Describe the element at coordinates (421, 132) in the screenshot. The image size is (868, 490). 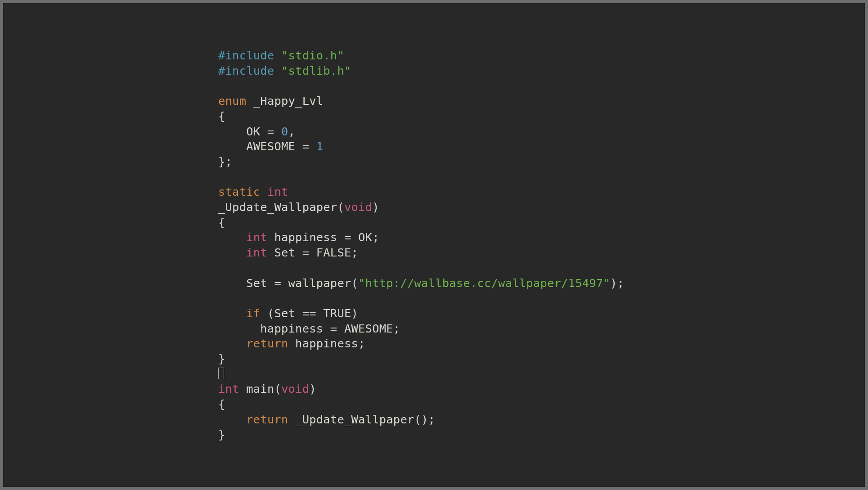
I see `code-line: OK = 0,` at that location.